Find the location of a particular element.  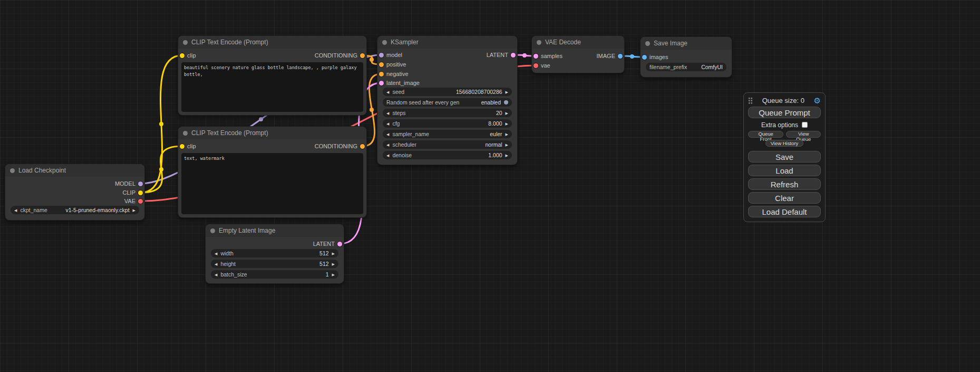

output-slot-image: IMAGE is located at coordinates (609, 56).